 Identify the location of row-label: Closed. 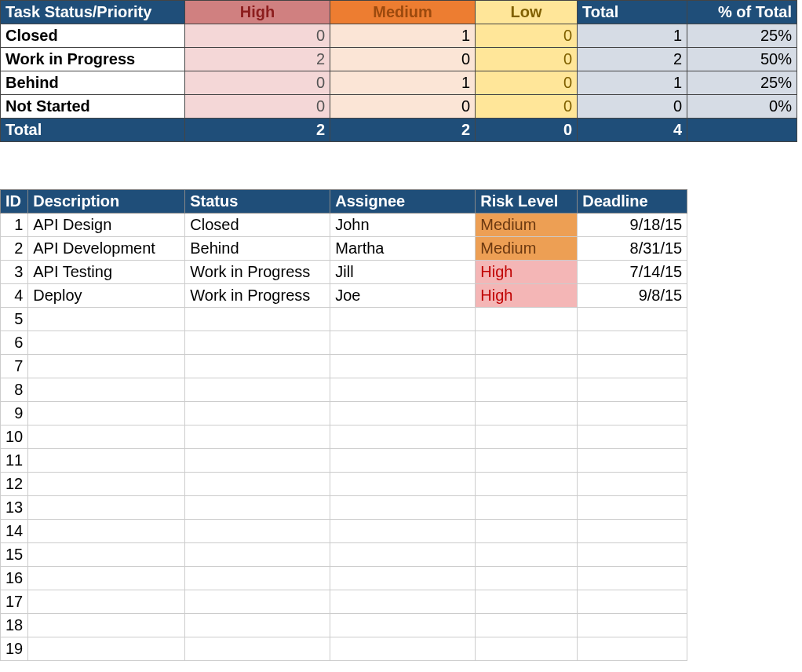
(93, 36).